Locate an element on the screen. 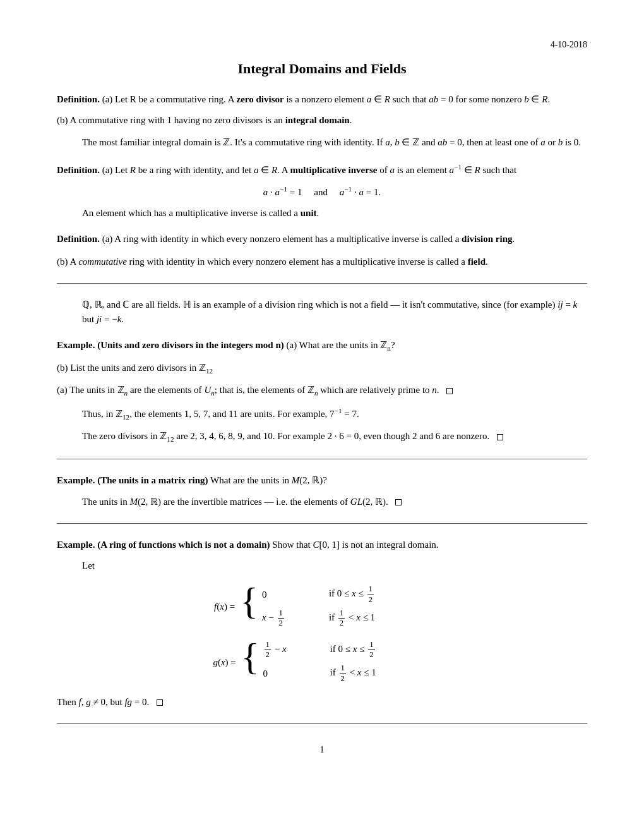 The image size is (644, 834). example-1-ans-b2: The zero divisors in ℤ12 are 2, 3, 4, 6,… is located at coordinates (335, 437).